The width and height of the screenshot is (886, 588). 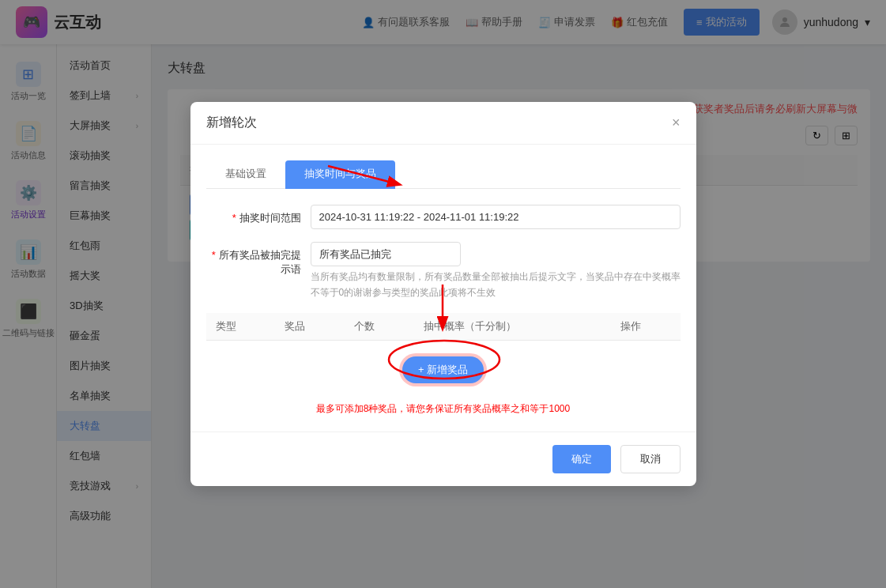 I want to click on tab-prize: 抽奖时间与奖品, so click(x=340, y=175).